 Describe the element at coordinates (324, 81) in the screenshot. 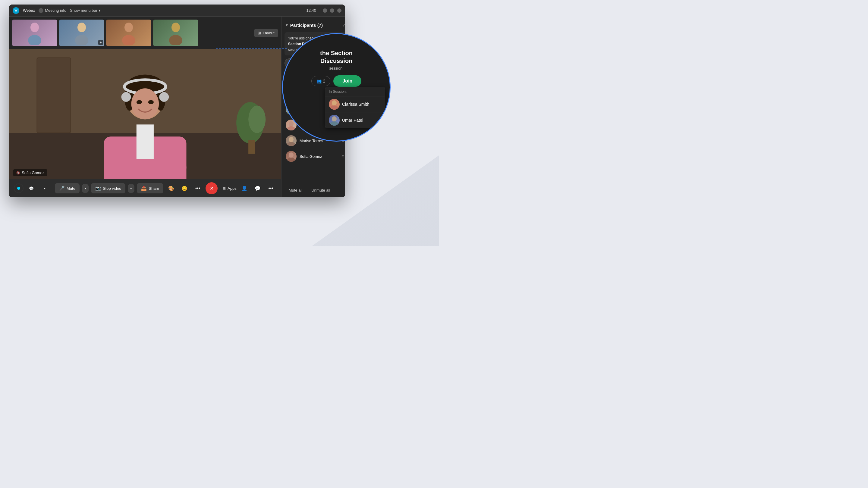

I see `zoom-count: 2` at that location.